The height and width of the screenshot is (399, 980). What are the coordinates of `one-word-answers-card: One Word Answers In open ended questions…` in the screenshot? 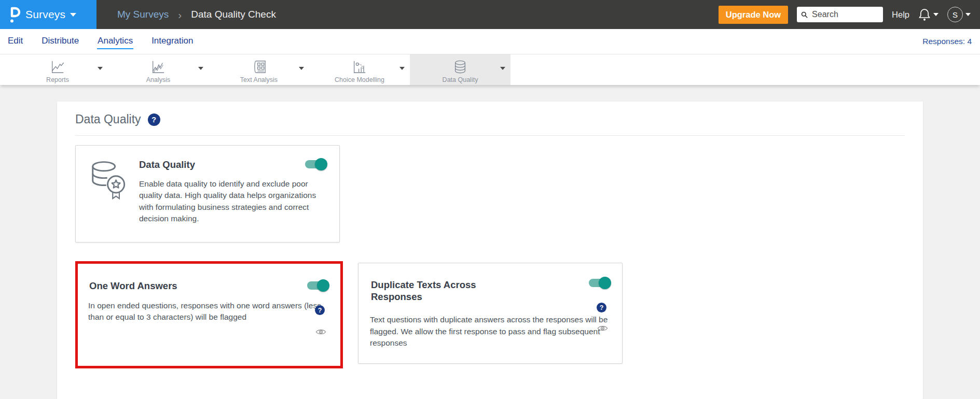 It's located at (209, 315).